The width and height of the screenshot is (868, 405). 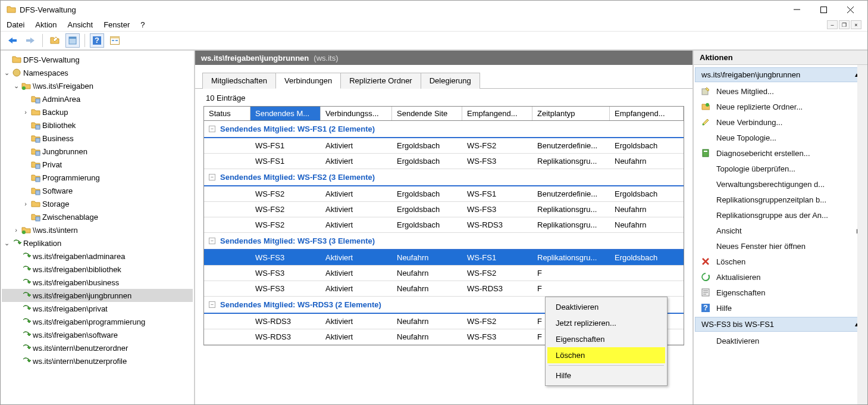 I want to click on group-header-row: − Sendendes Mitglied: WS-FS2 (3 Elemente…, so click(x=444, y=177).